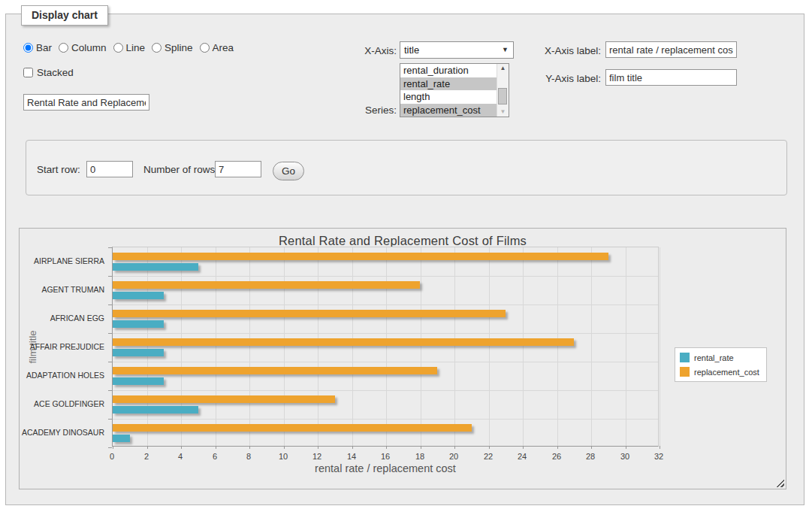 The image size is (812, 512). What do you see at coordinates (720, 371) in the screenshot?
I see `legend-entry-replacement_cost: replacement_cost` at bounding box center [720, 371].